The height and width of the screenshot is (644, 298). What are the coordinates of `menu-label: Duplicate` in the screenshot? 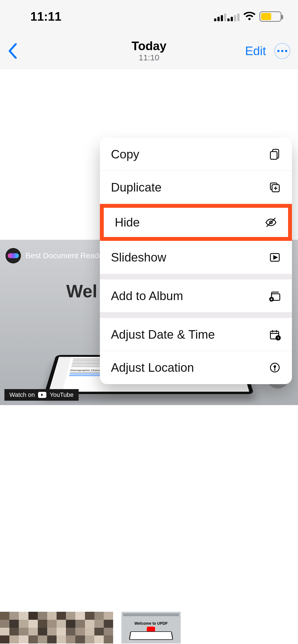 It's located at (136, 187).